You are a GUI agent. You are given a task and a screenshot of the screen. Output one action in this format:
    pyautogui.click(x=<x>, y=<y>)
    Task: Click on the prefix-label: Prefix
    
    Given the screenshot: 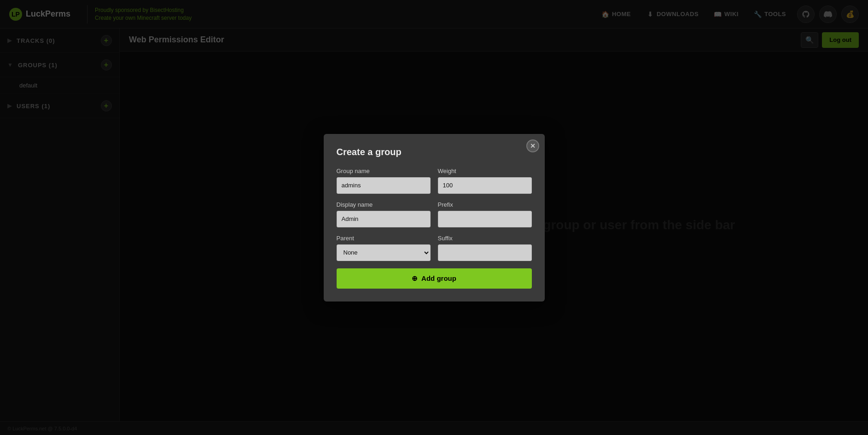 What is the action you would take?
    pyautogui.click(x=485, y=204)
    